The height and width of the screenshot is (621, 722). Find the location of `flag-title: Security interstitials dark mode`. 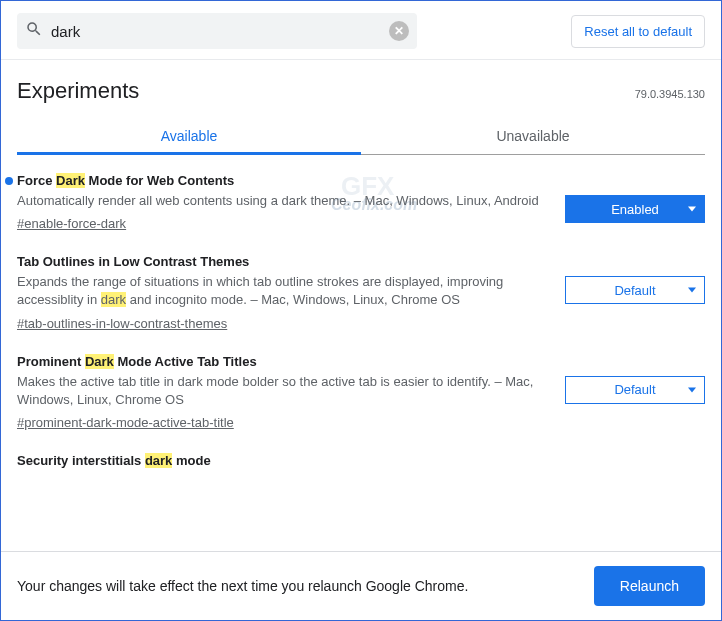

flag-title: Security interstitials dark mode is located at coordinates (361, 460).